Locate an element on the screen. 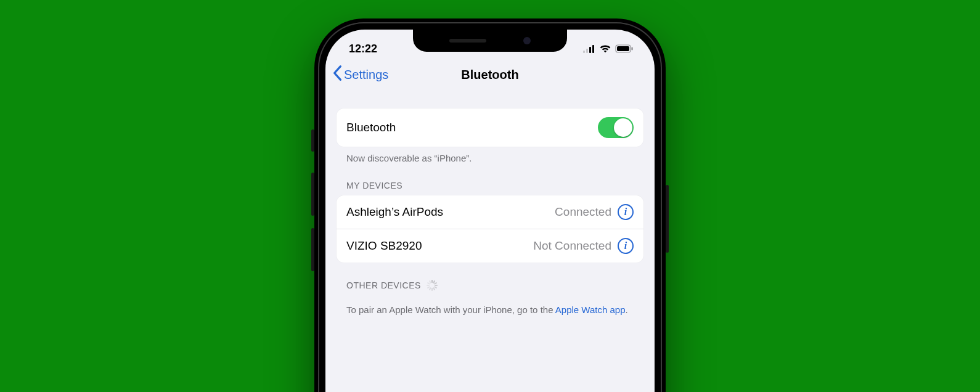  cellular-signal-icon is located at coordinates (589, 49).